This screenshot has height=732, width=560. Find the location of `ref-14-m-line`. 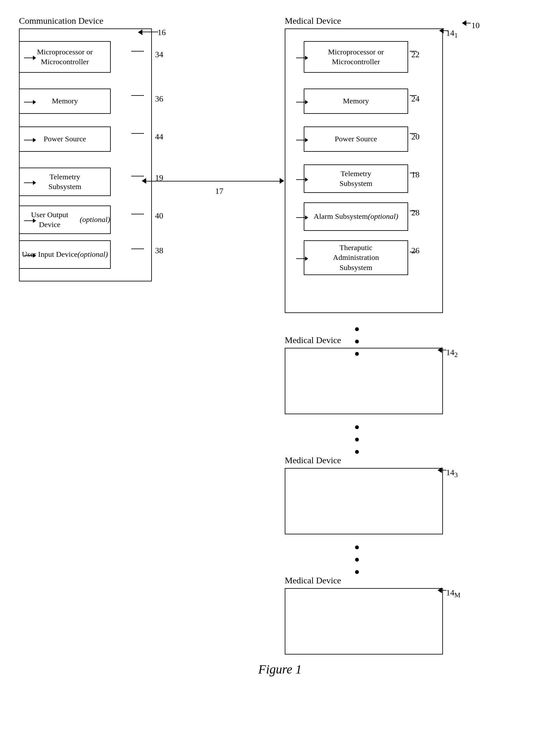

ref-14-m-line is located at coordinates (444, 590).